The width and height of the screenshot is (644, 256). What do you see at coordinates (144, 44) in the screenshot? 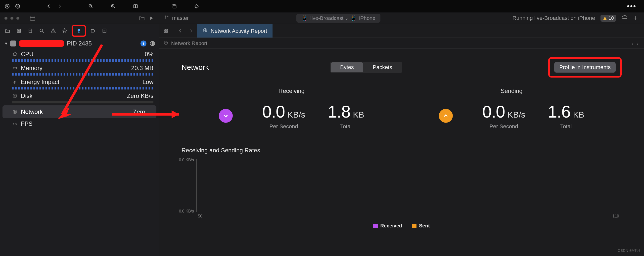
I see `info-icon: i` at bounding box center [144, 44].